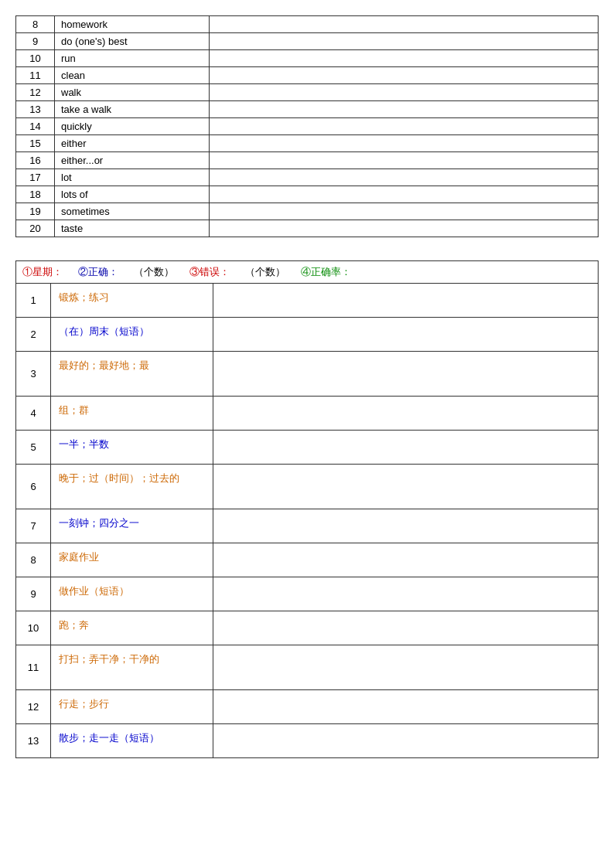 This screenshot has width=614, height=868. I want to click on vocab-row: 8 homework, so click(308, 25).